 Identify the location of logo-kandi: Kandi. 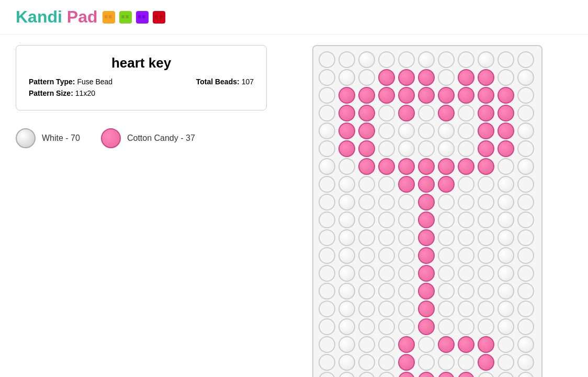
(39, 17).